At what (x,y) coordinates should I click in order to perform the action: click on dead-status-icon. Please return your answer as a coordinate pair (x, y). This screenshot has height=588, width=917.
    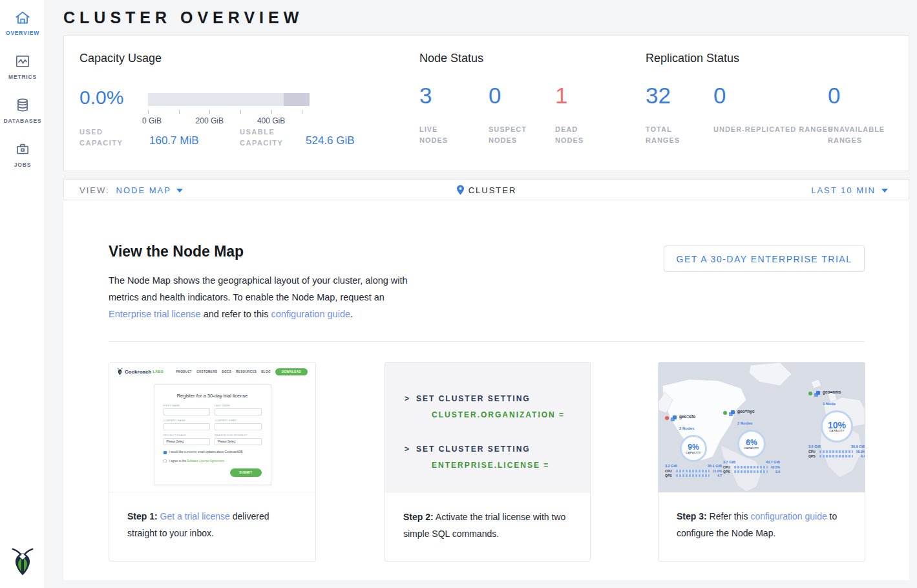
    Looking at the image, I should click on (667, 418).